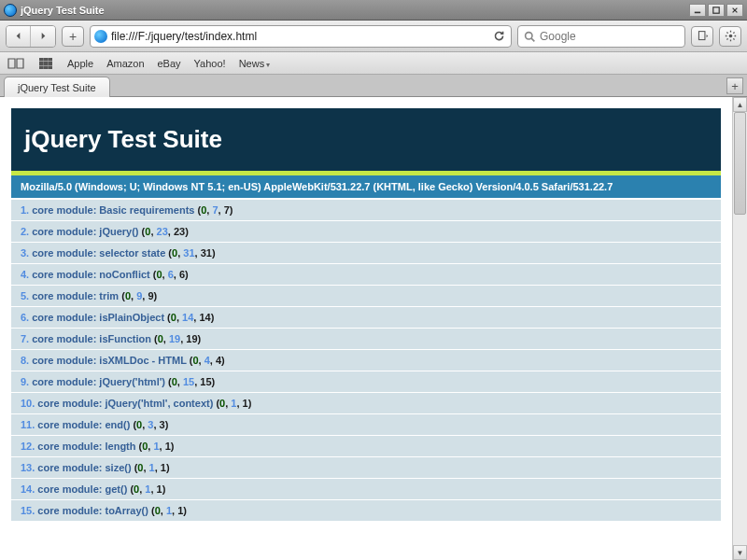  Describe the element at coordinates (366, 360) in the screenshot. I see `test-row: 8. core module: isXMLDoc - HTML (0, 4, 4…` at that location.